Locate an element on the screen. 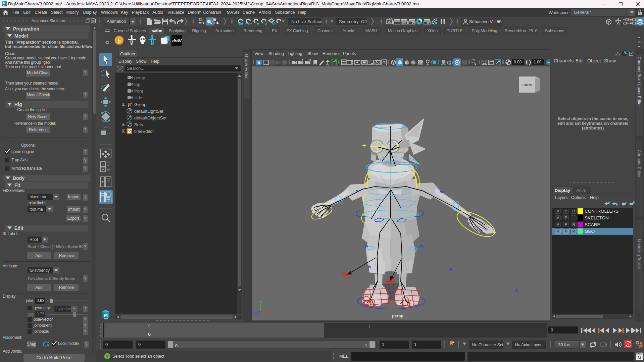  svg-text: IPR is located at coordinates (404, 23).